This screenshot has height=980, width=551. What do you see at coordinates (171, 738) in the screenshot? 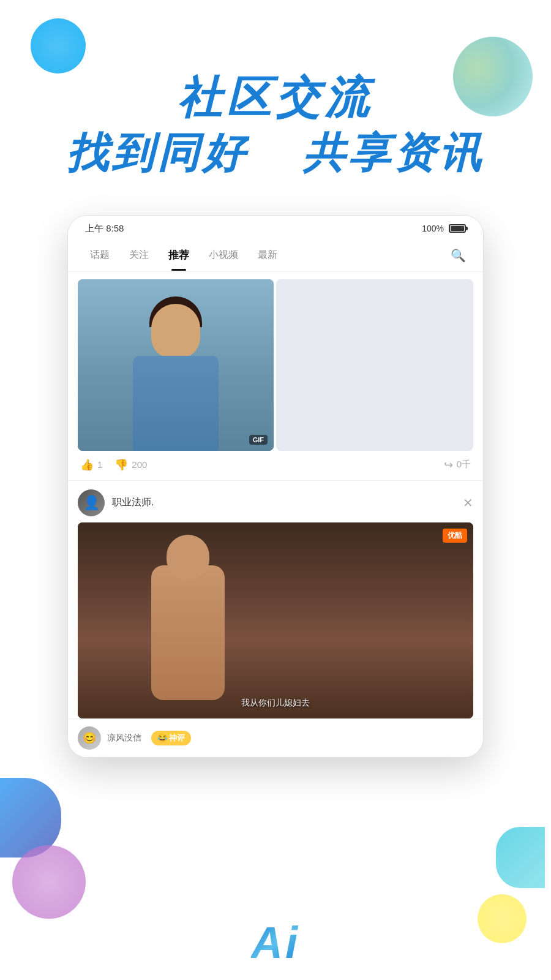
I see `preview-badge: 😂神评` at bounding box center [171, 738].